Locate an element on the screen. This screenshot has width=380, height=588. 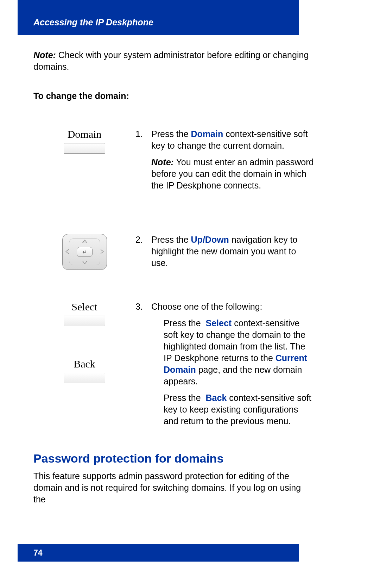
step-2-body: Press the Up/Down navigation key to high… is located at coordinates (233, 252).